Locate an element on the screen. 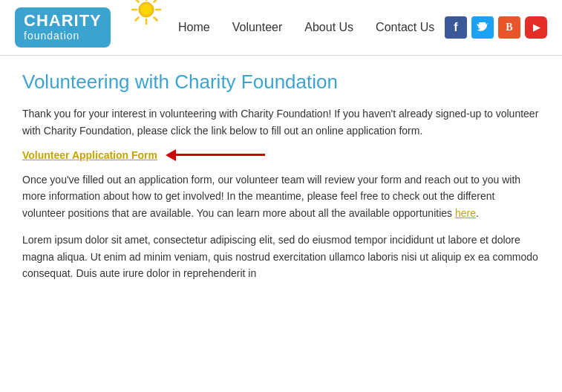 Image resolution: width=562 pixels, height=392 pixels. logo-foundation-text: foundation is located at coordinates (52, 36).